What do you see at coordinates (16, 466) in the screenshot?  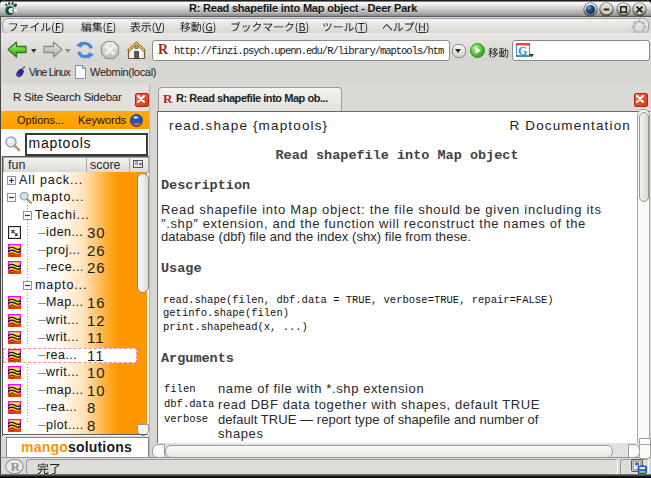 I see `svg-text: R` at bounding box center [16, 466].